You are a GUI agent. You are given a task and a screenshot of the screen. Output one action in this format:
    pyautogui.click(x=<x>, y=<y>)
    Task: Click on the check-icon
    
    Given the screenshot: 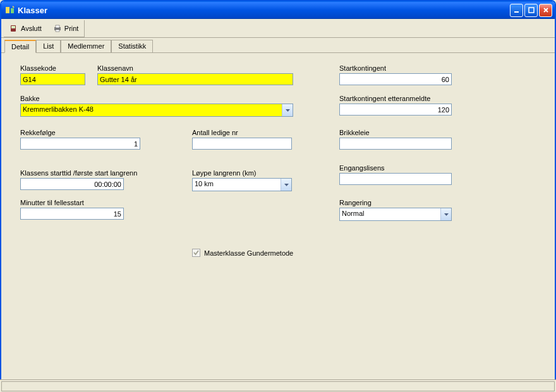 What is the action you would take?
    pyautogui.click(x=196, y=252)
    